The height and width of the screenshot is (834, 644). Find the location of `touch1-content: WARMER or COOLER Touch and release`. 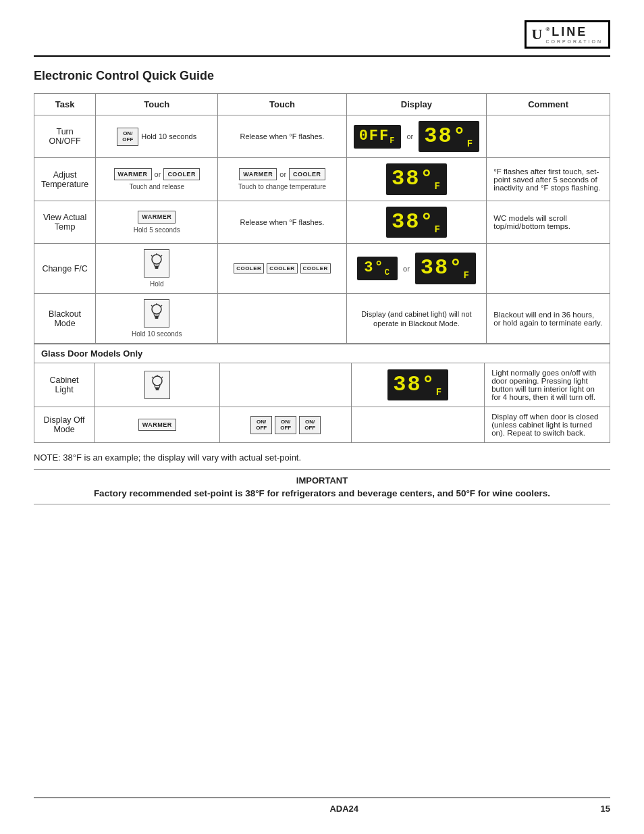

touch1-content: WARMER or COOLER Touch and release is located at coordinates (157, 180).